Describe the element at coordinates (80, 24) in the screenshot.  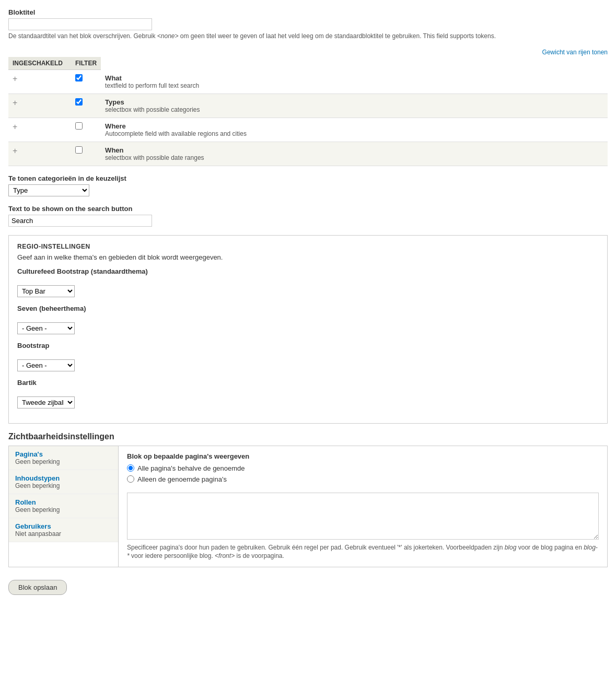
I see `bloktitel-input` at that location.